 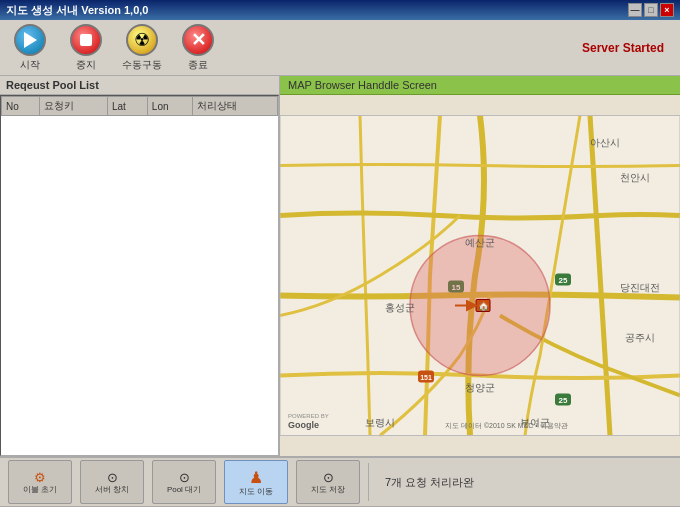 I want to click on map-header: MAP Browser Handdle Screen, so click(x=480, y=86).